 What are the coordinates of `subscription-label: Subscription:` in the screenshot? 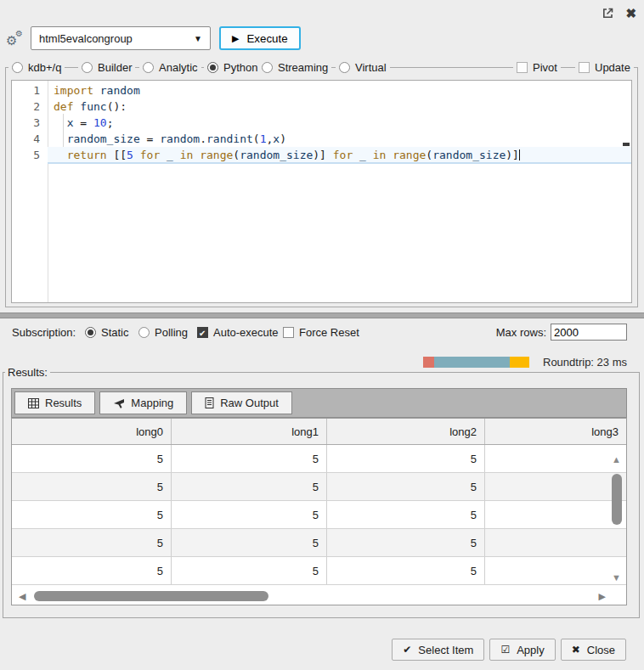 It's located at (44, 333).